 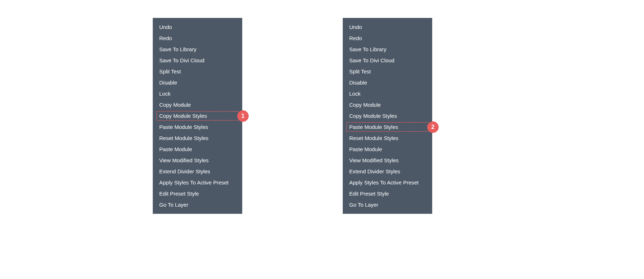 What do you see at coordinates (243, 116) in the screenshot?
I see `annotation-badge: 1` at bounding box center [243, 116].